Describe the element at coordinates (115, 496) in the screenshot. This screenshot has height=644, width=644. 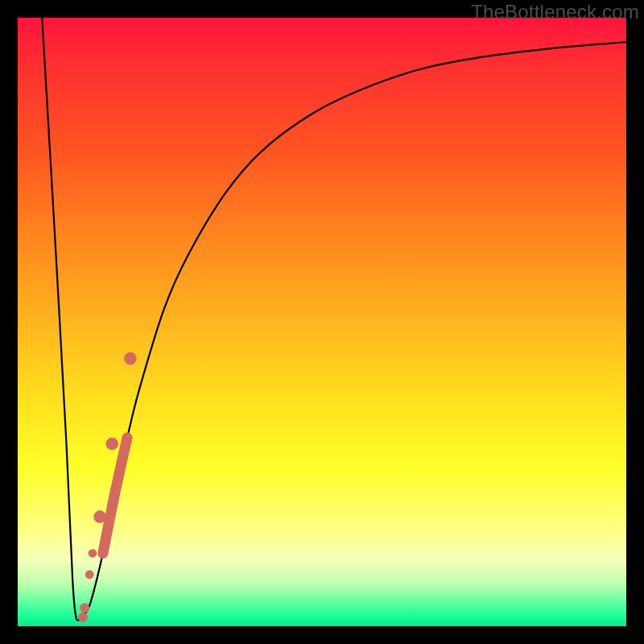
I see `highlight-segment` at that location.